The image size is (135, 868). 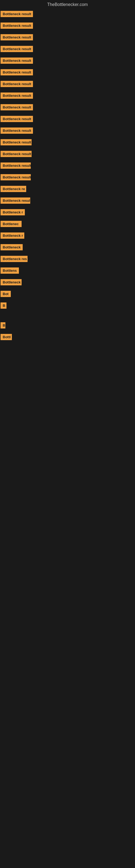 What do you see at coordinates (11, 224) in the screenshot?
I see `bottleneck-result-badge: Bottlenec` at bounding box center [11, 224].